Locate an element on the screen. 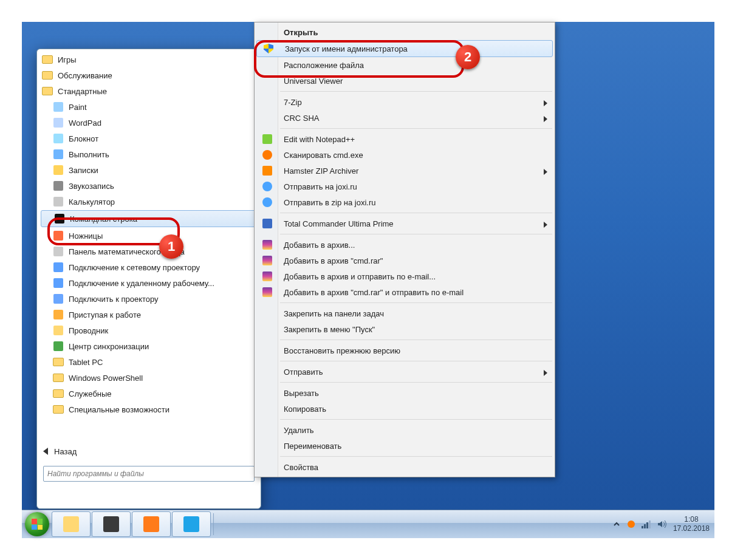 Image resolution: width=729 pixels, height=560 pixels. tc-icon is located at coordinates (267, 224).